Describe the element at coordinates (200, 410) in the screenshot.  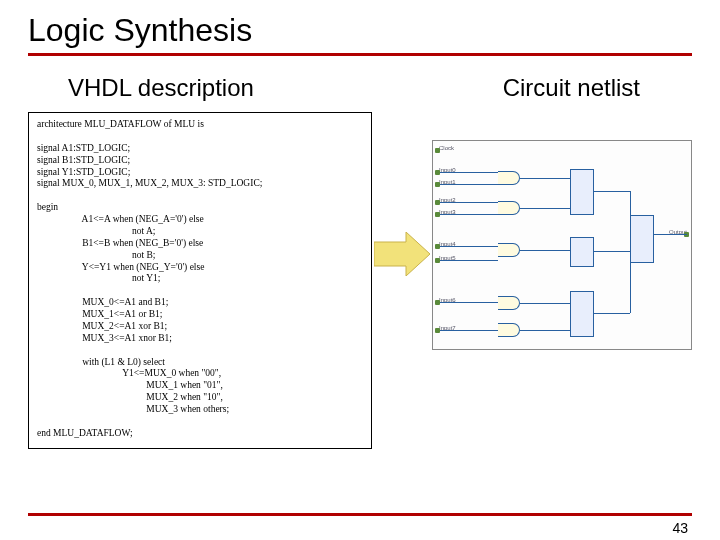
I see `code-line: MUX_3 when others;` at that location.